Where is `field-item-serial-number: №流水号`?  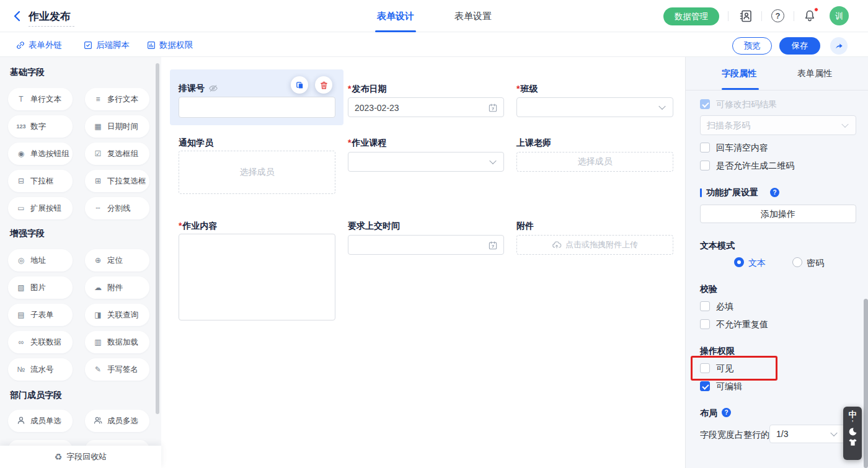 field-item-serial-number: №流水号 is located at coordinates (40, 369).